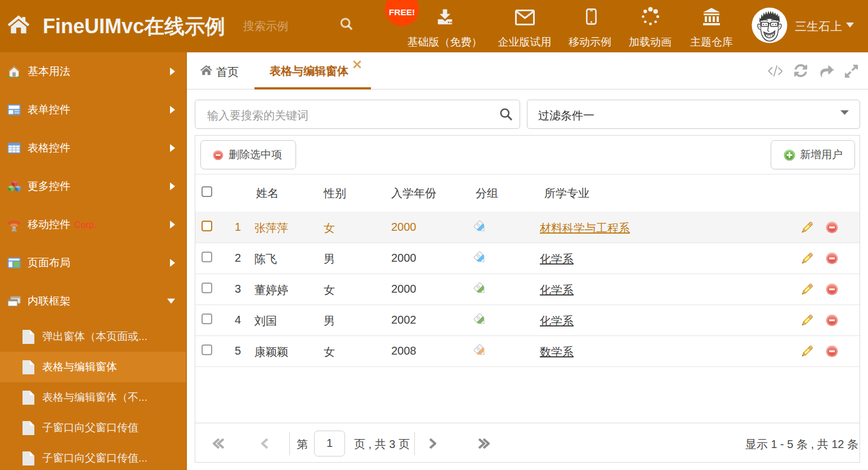  Describe the element at coordinates (402, 12) in the screenshot. I see `svg-text: FREE!` at that location.